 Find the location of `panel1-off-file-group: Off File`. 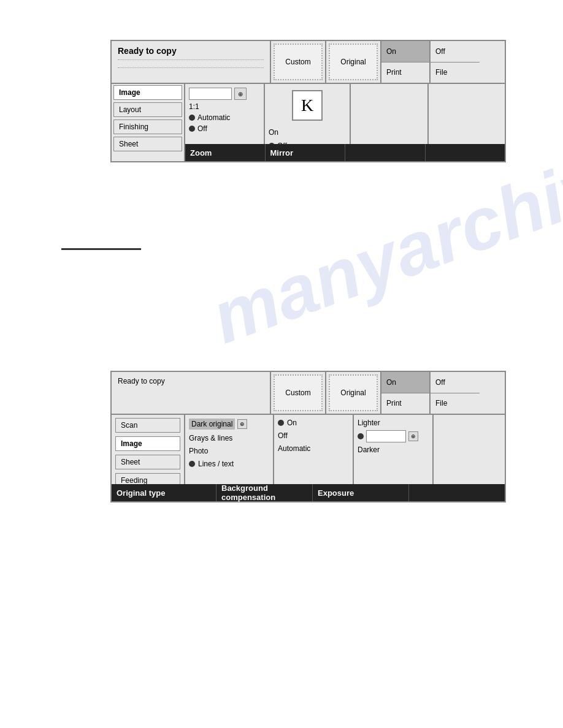

panel1-off-file-group: Off File is located at coordinates (455, 62).